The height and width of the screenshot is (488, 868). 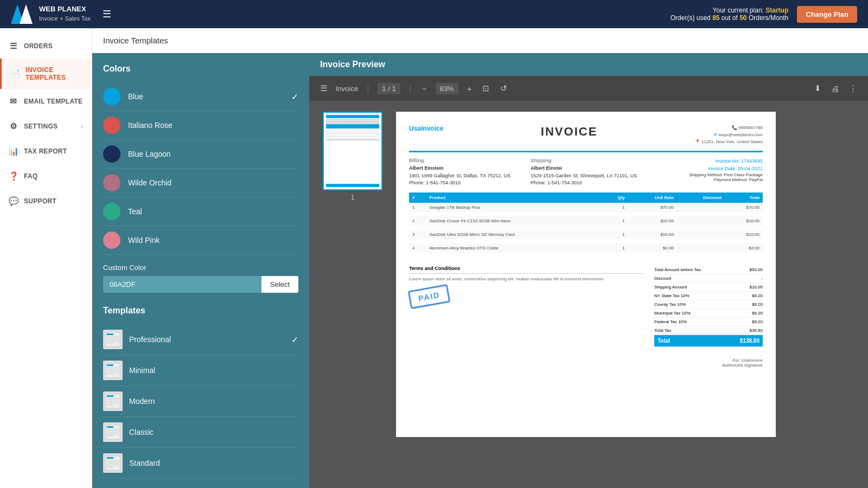 I want to click on color-swatch-blue, so click(x=112, y=97).